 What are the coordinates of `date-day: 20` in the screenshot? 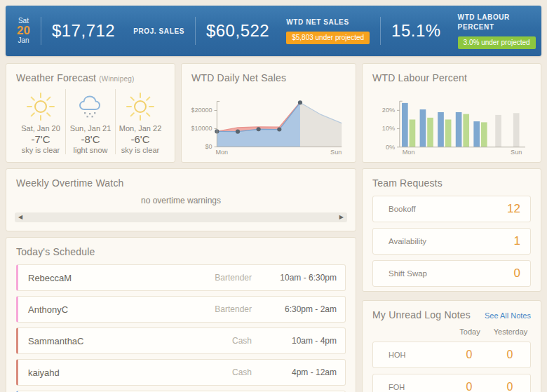 It's located at (24, 31).